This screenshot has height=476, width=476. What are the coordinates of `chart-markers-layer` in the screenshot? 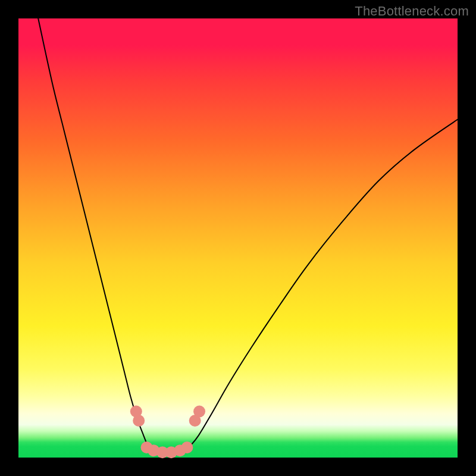 It's located at (168, 432).